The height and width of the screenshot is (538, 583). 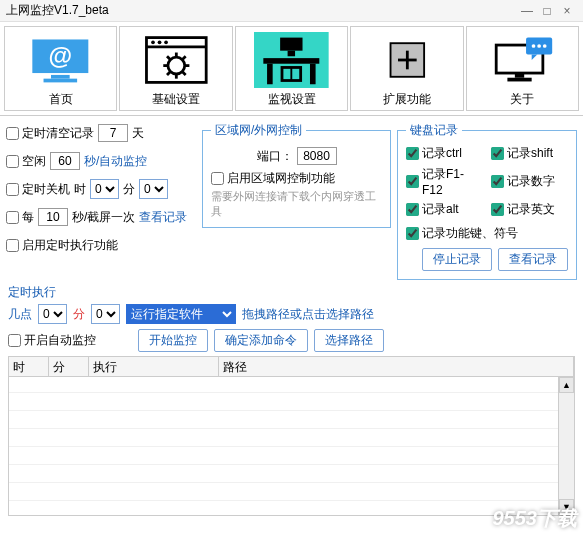 I want to click on vertical-scrollbar: ▲ ▼, so click(x=566, y=446).